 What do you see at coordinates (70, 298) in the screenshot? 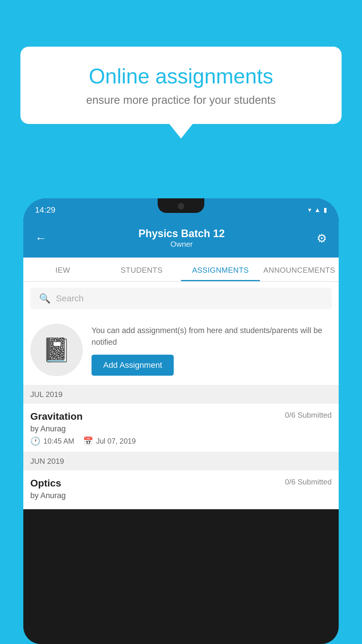
I see `search-placeholder: Search` at bounding box center [70, 298].